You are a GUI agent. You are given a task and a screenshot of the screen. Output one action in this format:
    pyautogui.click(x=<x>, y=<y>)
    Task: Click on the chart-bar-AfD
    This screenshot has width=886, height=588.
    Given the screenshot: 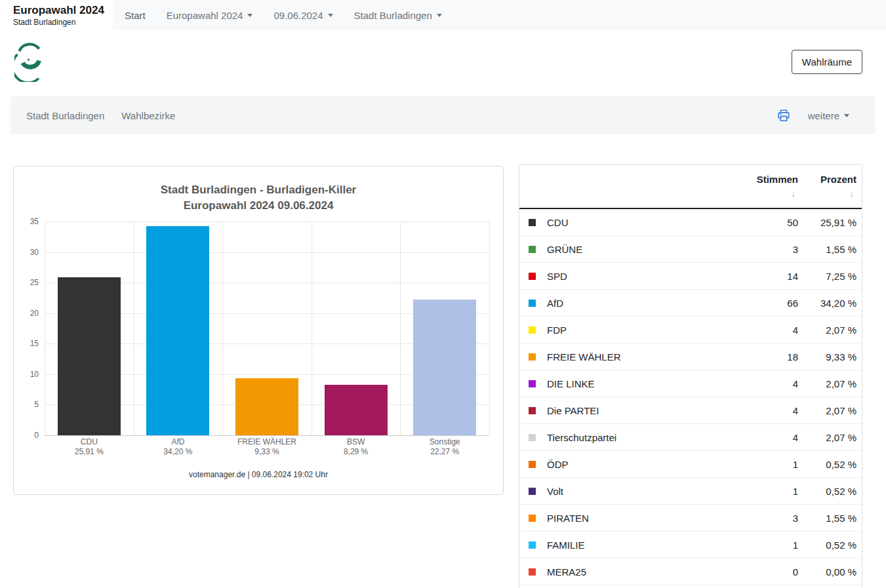 What is the action you would take?
    pyautogui.click(x=178, y=330)
    